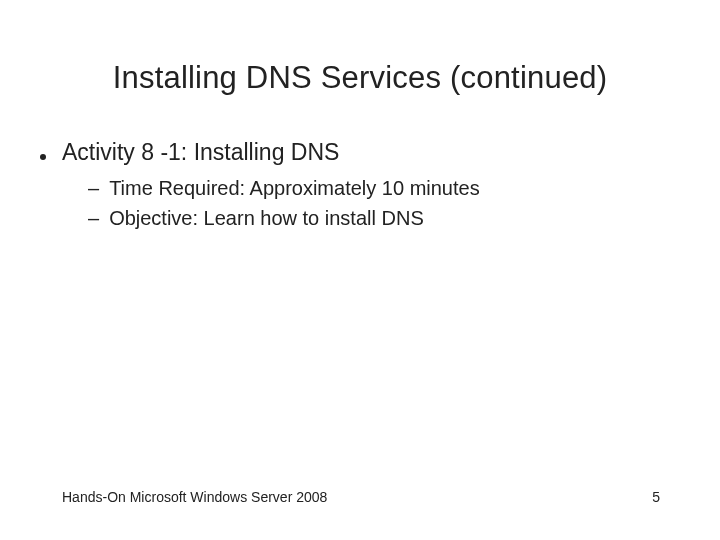  What do you see at coordinates (360, 78) in the screenshot?
I see `slide-title: Installing DNS Services (continued)` at bounding box center [360, 78].